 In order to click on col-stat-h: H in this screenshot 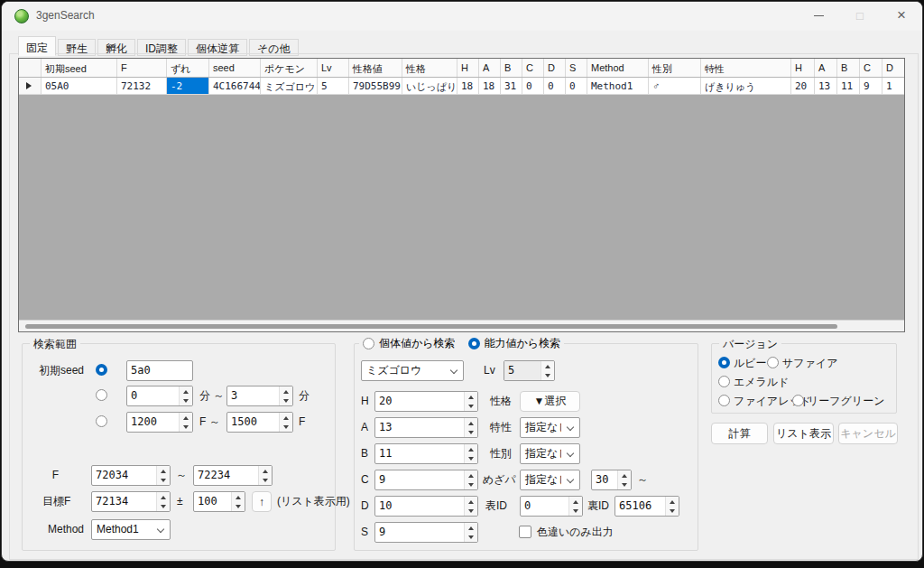, I will do `click(803, 68)`.